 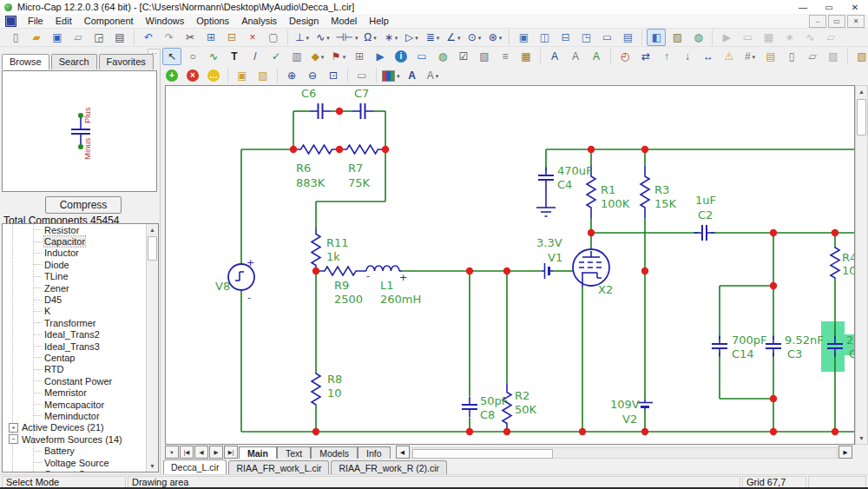 What do you see at coordinates (187, 452) in the screenshot?
I see `page-nav-icon-1: |◀` at bounding box center [187, 452].